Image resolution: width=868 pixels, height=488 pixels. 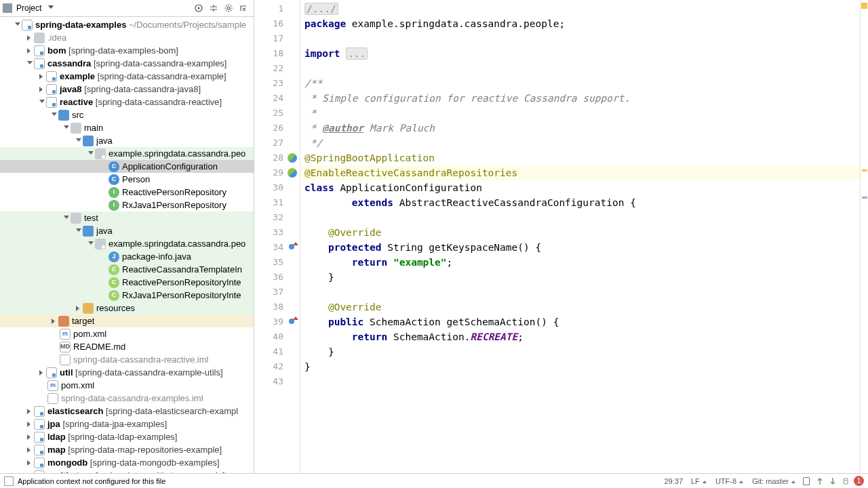 I want to click on tree-row: CReactiveCassandraTemplateIn, so click(x=127, y=270).